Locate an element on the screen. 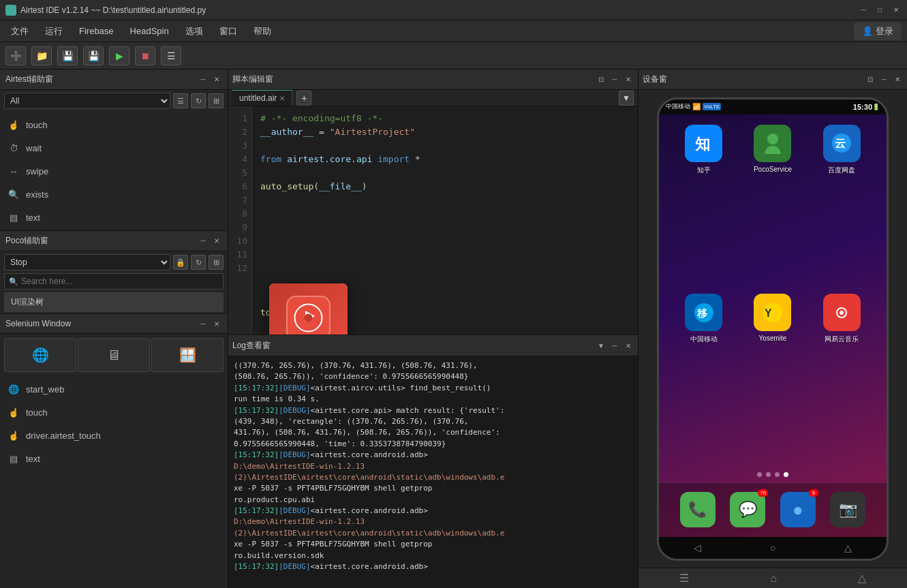  app-yosemite: Y Yosemite is located at coordinates (773, 375).